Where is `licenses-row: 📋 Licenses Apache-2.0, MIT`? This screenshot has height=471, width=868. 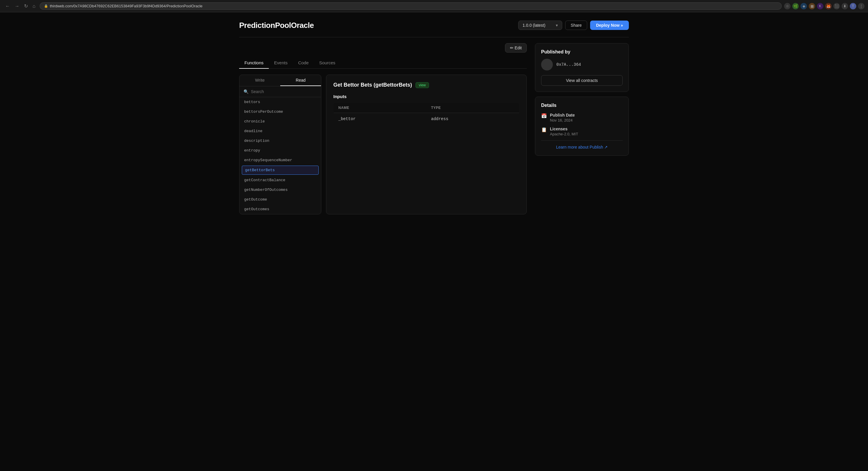
licenses-row: 📋 Licenses Apache-2.0, MIT is located at coordinates (582, 131).